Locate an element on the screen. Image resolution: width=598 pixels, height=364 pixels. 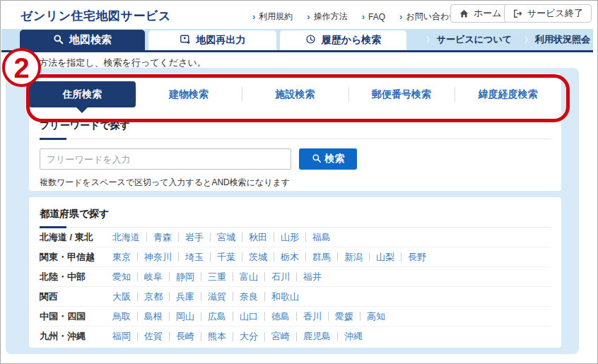
prefecture-row: 九州・沖縄福岡佐賀長崎熊本大分宮崎鹿児島沖縄 is located at coordinates (295, 336).